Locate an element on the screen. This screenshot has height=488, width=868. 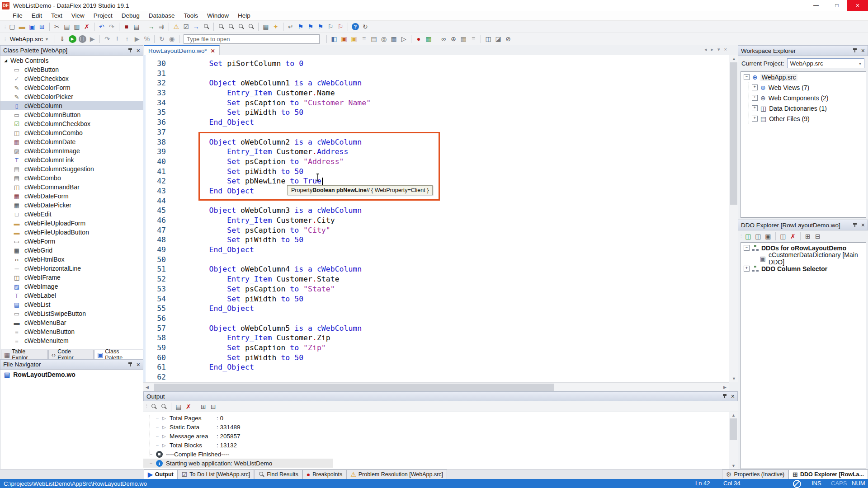
current-project-select: WebApp.src ▾ is located at coordinates (826, 63).